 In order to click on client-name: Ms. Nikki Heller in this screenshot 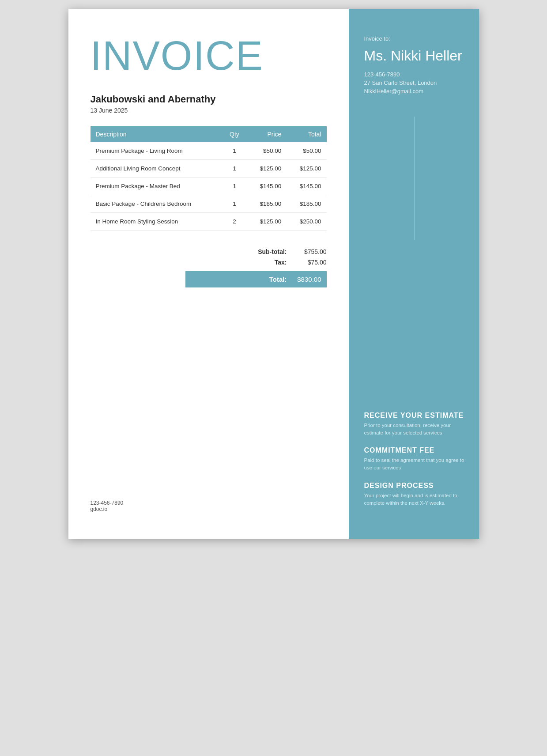, I will do `click(415, 56)`.